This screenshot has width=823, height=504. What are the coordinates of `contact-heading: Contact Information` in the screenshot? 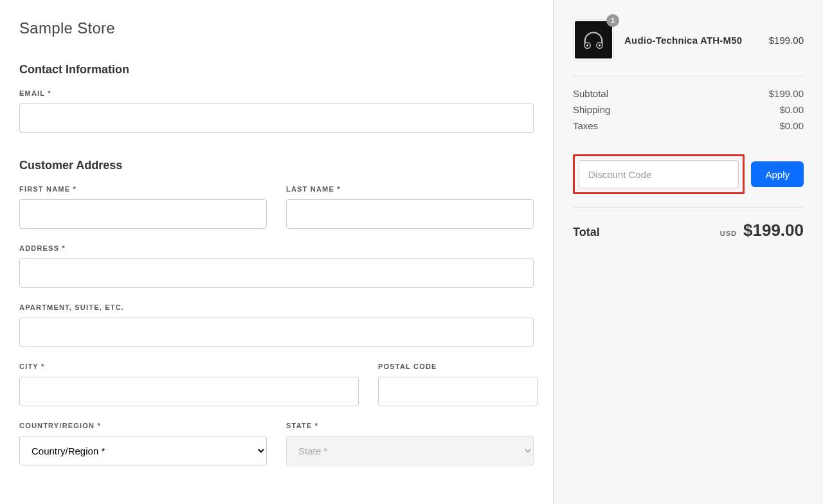 It's located at (276, 69).